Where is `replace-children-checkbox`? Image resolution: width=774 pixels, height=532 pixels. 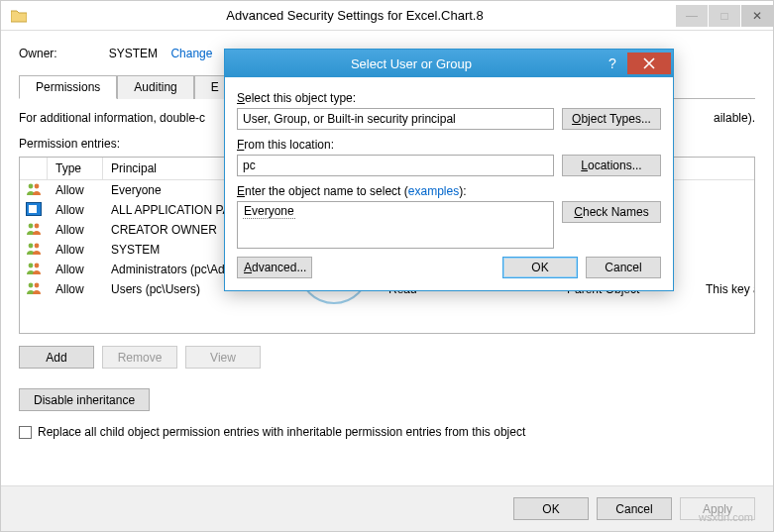 replace-children-checkbox is located at coordinates (26, 432).